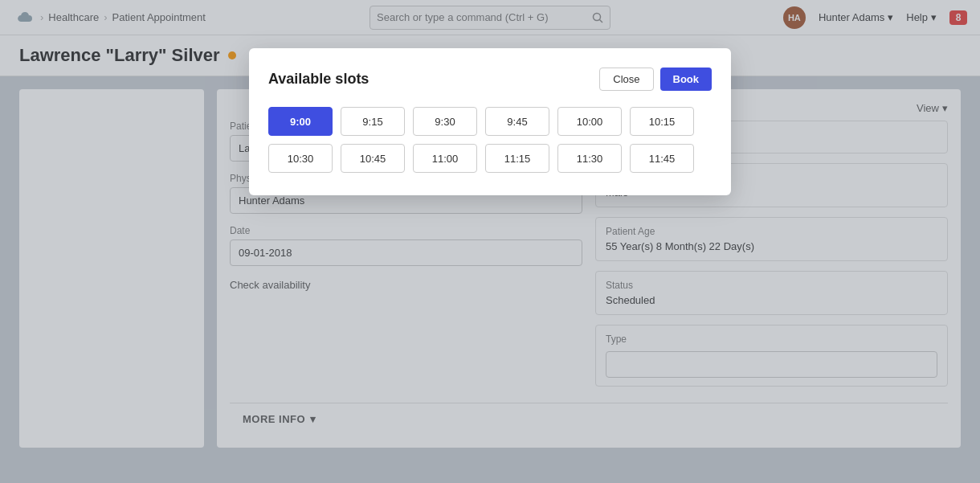 The image size is (980, 483). Describe the element at coordinates (662, 158) in the screenshot. I see `slot-btn-11-45: 11:45` at that location.